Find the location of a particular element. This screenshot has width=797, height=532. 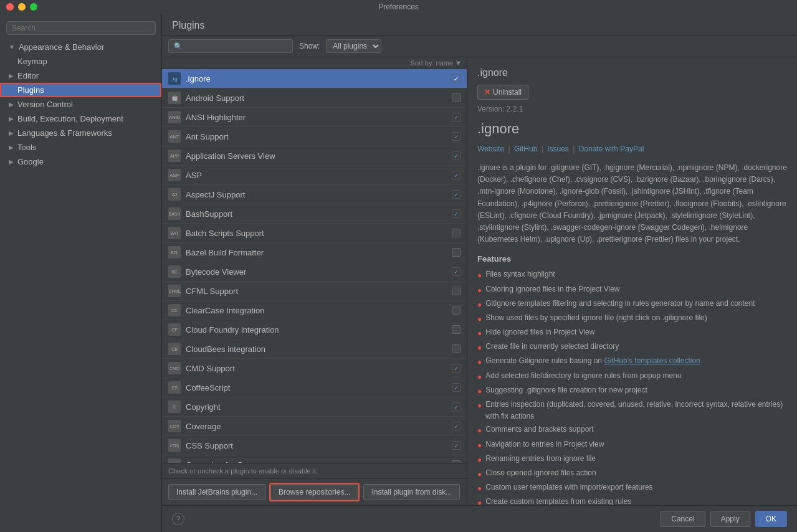

apply-button: Apply is located at coordinates (730, 519).